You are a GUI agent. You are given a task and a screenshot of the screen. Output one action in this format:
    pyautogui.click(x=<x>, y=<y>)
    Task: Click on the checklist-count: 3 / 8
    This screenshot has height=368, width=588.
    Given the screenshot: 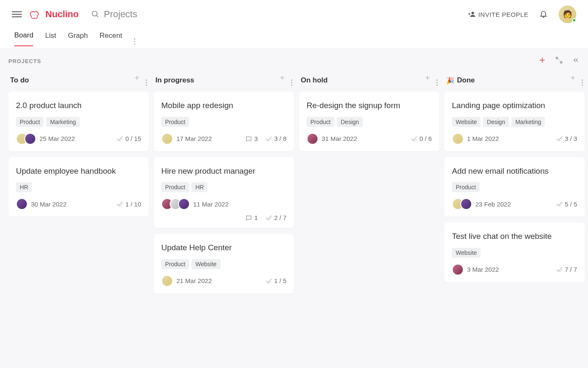 What is the action you would take?
    pyautogui.click(x=276, y=139)
    